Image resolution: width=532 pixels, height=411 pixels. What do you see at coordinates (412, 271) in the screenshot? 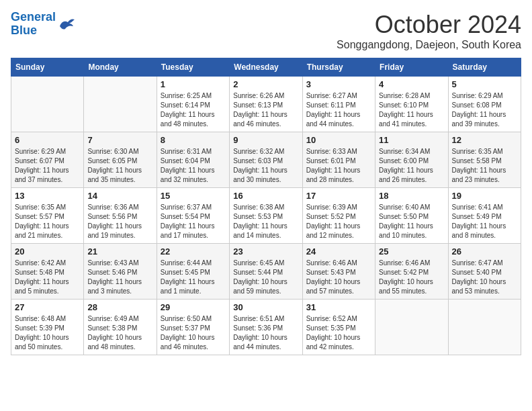
I see `calendar-cell: 25Sunrise: 6:46 AM Sunset: 5:42 PM Dayli…` at bounding box center [412, 271].